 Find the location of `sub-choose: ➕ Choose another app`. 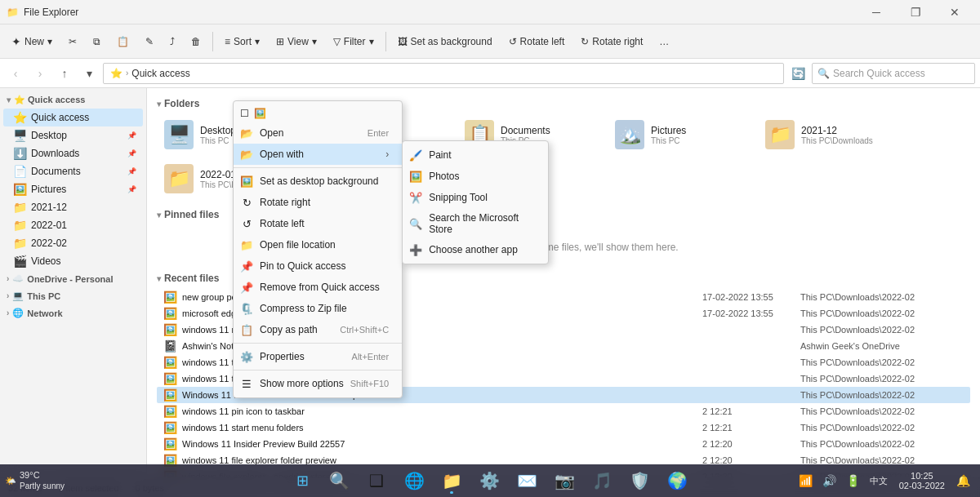

sub-choose: ➕ Choose another app is located at coordinates (475, 250).